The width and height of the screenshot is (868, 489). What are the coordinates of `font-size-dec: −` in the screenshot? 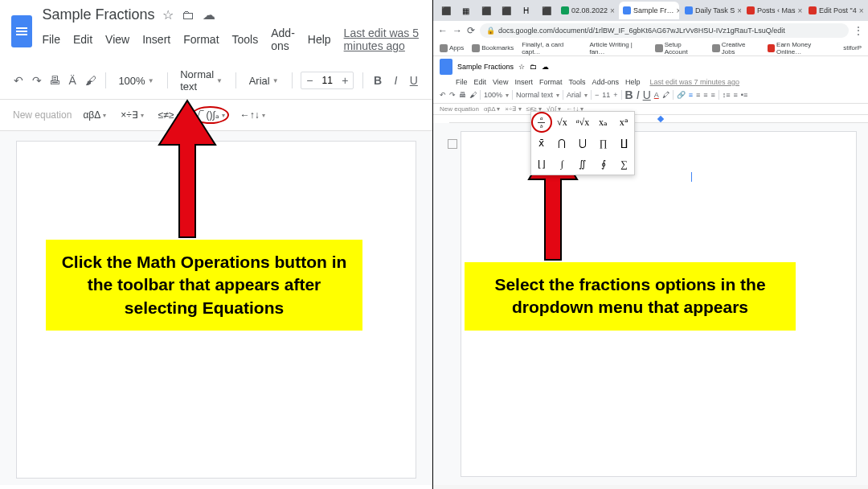 It's located at (596, 95).